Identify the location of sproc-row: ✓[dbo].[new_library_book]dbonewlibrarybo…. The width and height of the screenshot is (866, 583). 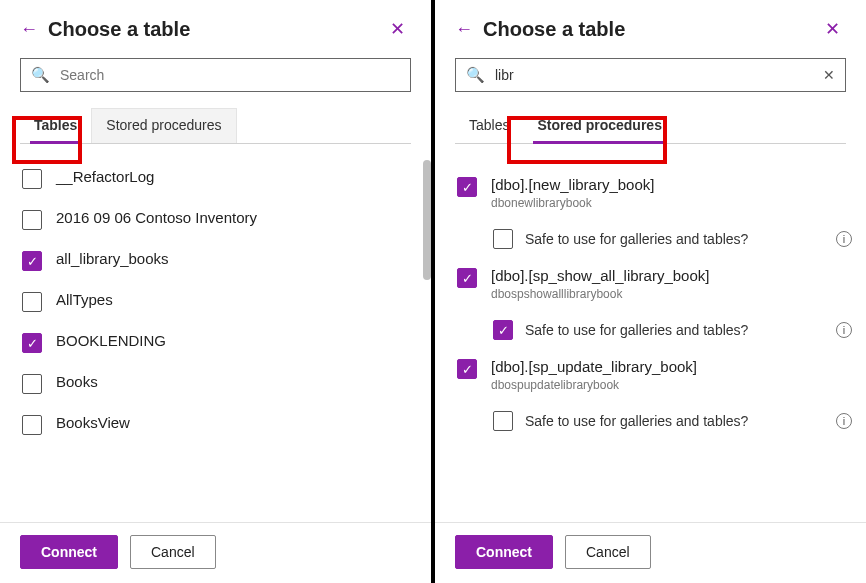
(654, 193).